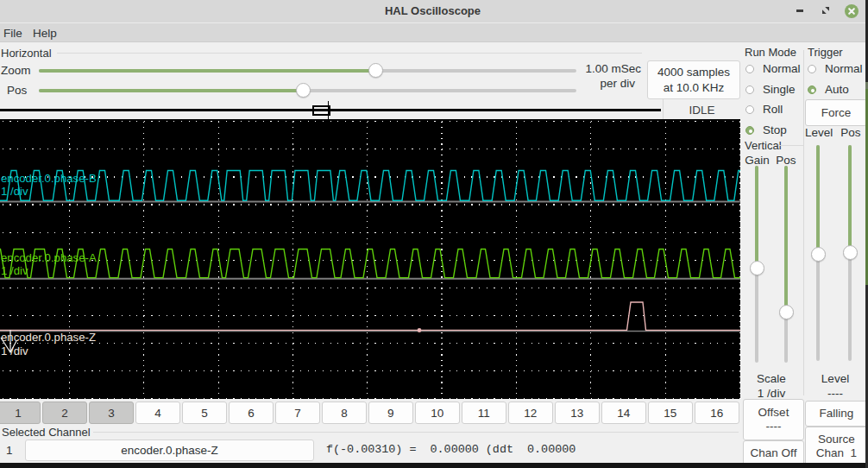  I want to click on svg-text: encoder.0.phase-B, so click(48, 178).